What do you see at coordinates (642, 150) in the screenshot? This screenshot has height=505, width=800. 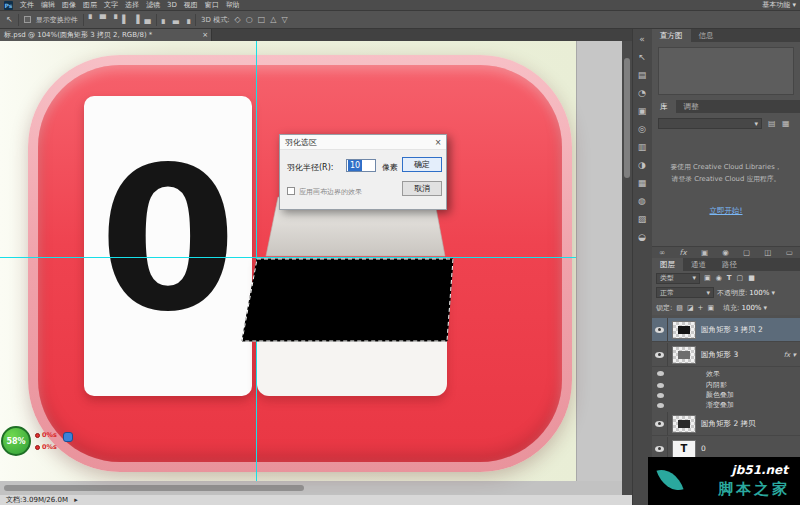 I see `dock-icon-6: ▥` at bounding box center [642, 150].